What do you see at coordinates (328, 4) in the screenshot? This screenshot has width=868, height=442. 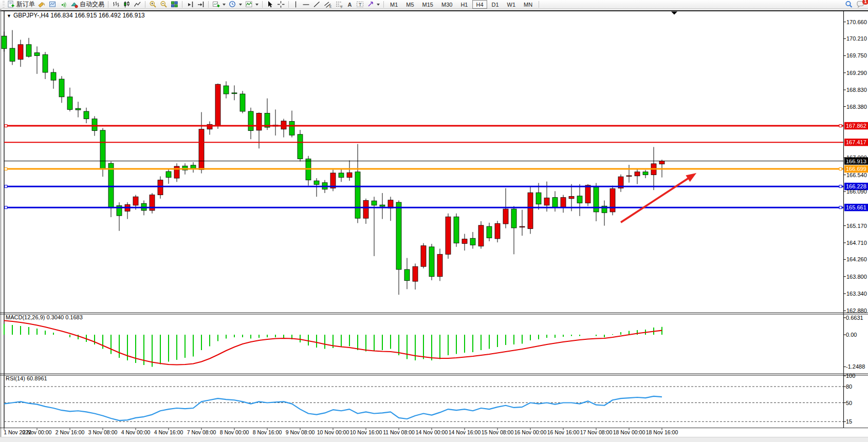 I see `channel-icon: E` at bounding box center [328, 4].